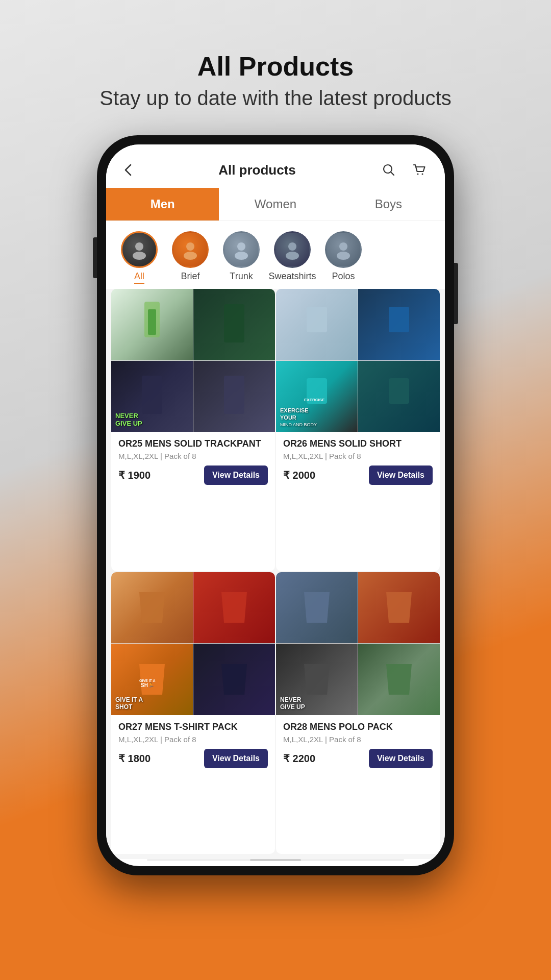  Describe the element at coordinates (317, 325) in the screenshot. I see `product-or26-img1` at that location.